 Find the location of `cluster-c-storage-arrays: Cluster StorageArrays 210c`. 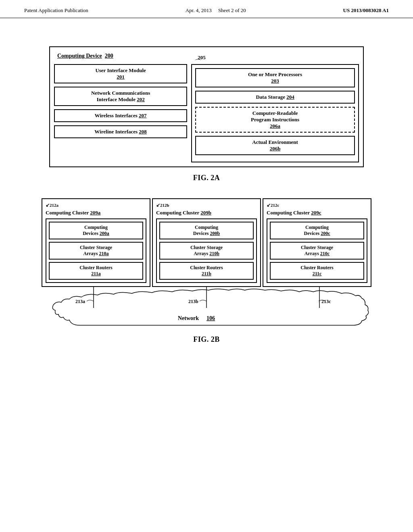

cluster-c-storage-arrays: Cluster StorageArrays 210c is located at coordinates (317, 251).